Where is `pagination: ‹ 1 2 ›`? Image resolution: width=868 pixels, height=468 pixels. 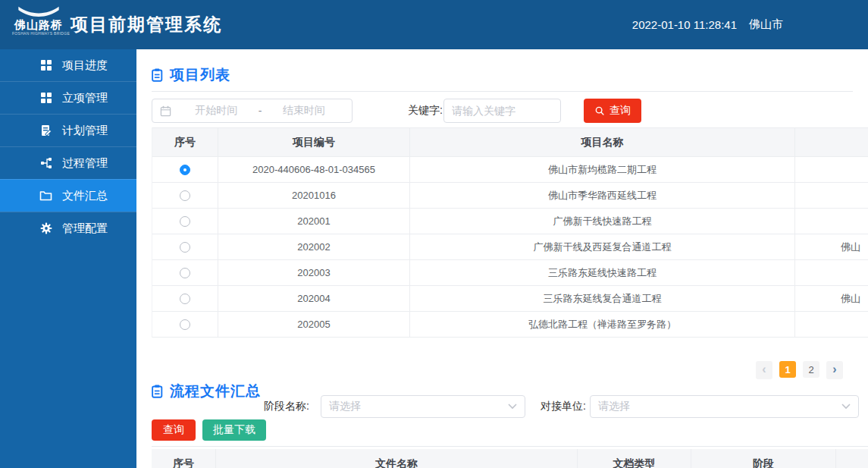 pagination: ‹ 1 2 › is located at coordinates (799, 370).